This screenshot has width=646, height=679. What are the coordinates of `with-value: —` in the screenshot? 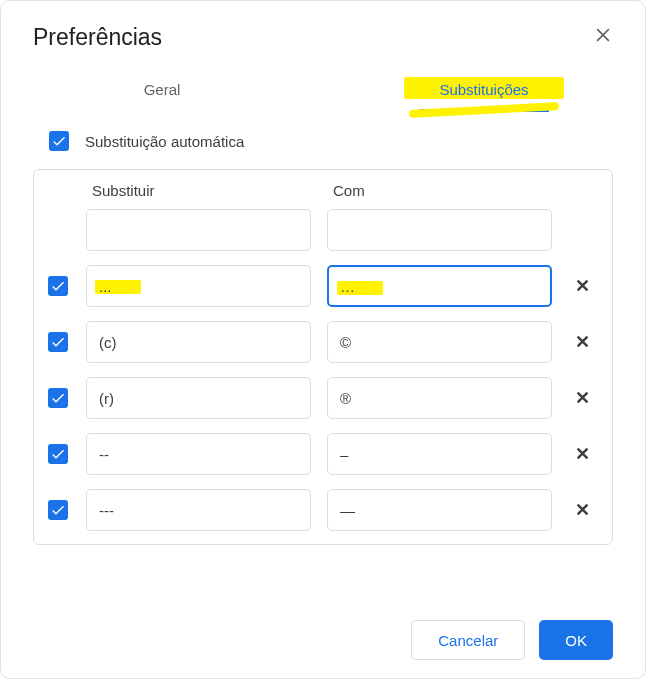 It's located at (348, 510).